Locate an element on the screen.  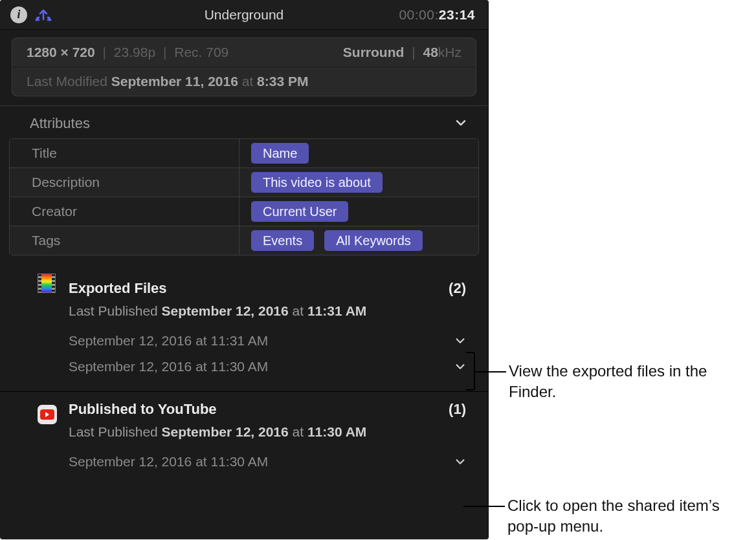
published-youtube-group: Published to YouTube (1) Last Published … is located at coordinates (244, 438).